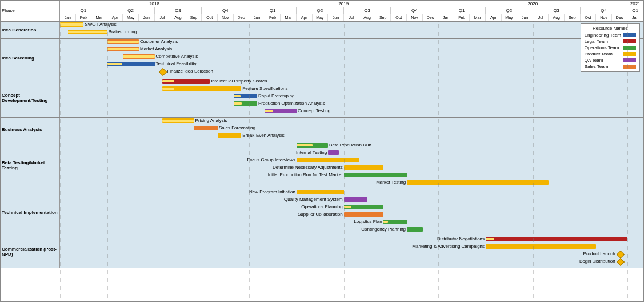 The height and width of the screenshot is (302, 644). Describe the element at coordinates (384, 229) in the screenshot. I see `task-label: Contingency Planning` at that location.